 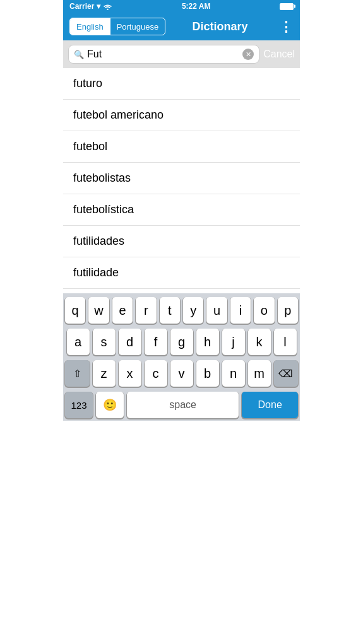 What do you see at coordinates (196, 6) in the screenshot?
I see `status-time: 5:22 AM` at bounding box center [196, 6].